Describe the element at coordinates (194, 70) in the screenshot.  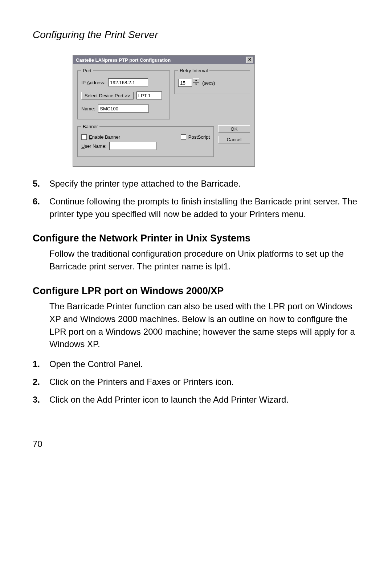
I see `retry-legend: Retry Interval` at that location.